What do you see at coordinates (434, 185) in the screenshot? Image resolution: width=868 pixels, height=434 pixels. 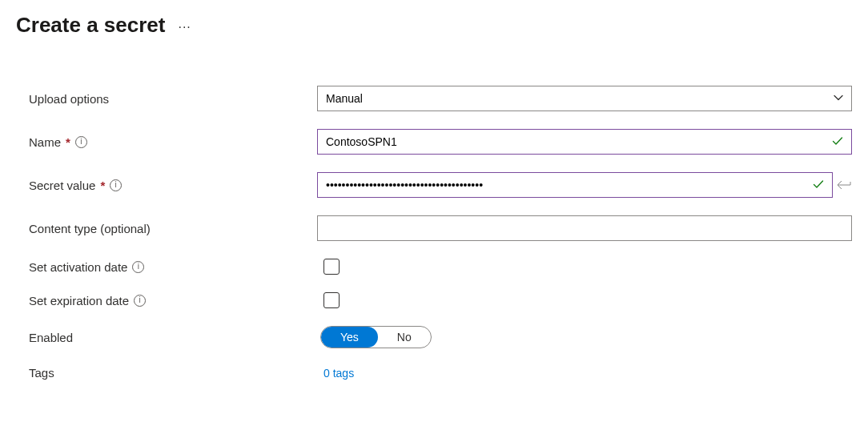 I see `row-secret-value: Secret value * i` at bounding box center [434, 185].